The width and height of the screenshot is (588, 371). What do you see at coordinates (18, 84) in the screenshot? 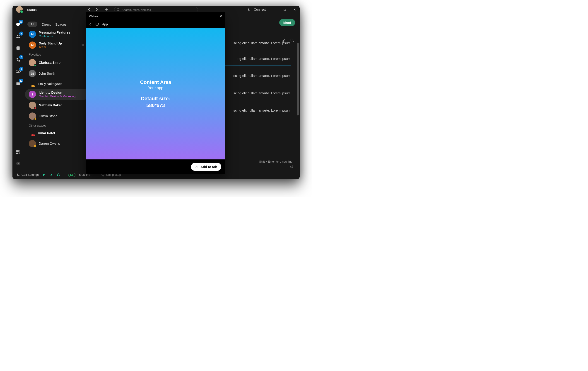
I see `rail-calendar: 12` at bounding box center [18, 84].